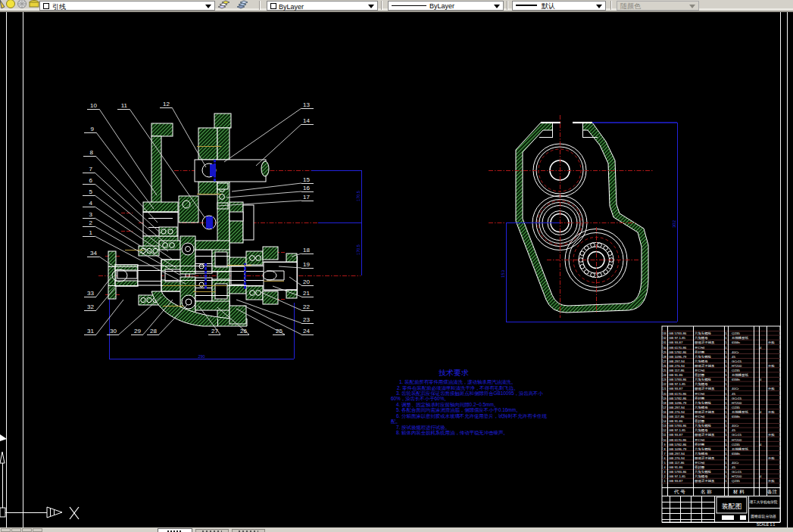 This screenshot has height=532, width=793. I want to click on svg-text: 5, so click(91, 192).